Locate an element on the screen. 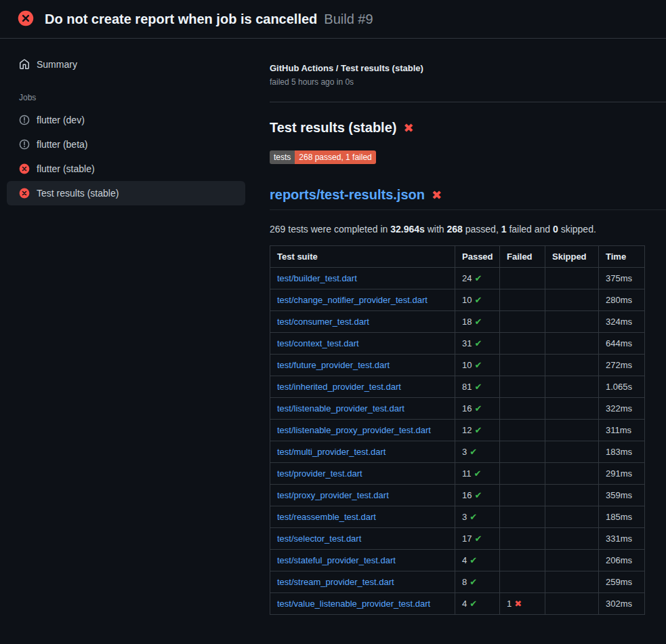  passed-count: 11 is located at coordinates (467, 473).